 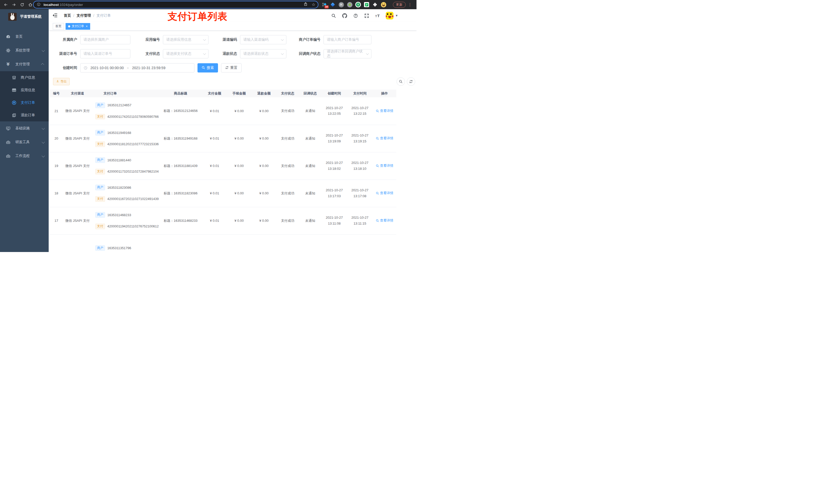 What do you see at coordinates (105, 40) in the screenshot?
I see `input-所属商户: 请选择所属商户` at bounding box center [105, 40].